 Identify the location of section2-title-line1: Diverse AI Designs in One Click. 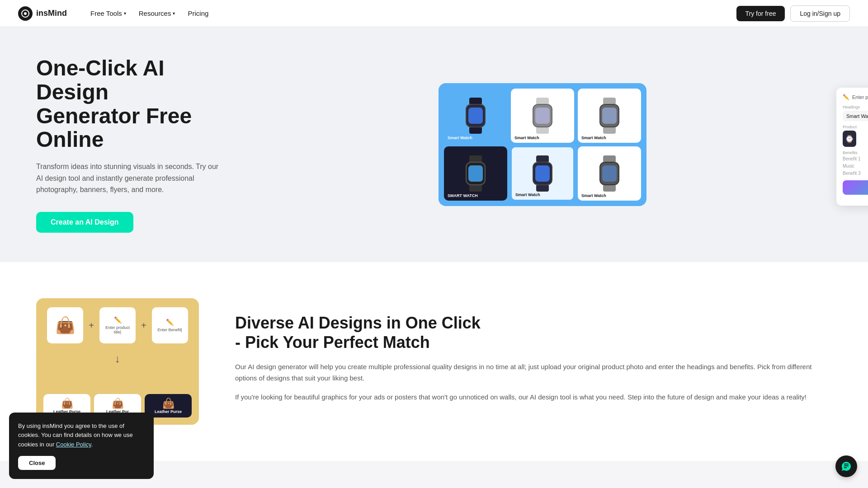
(358, 323).